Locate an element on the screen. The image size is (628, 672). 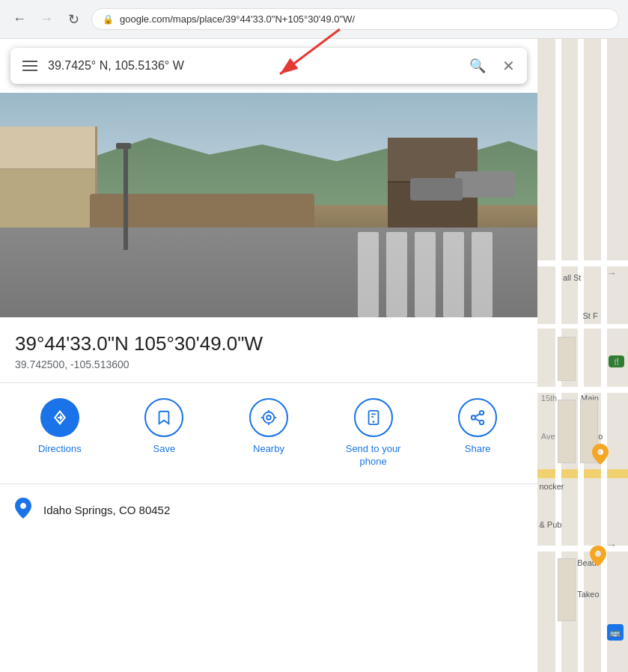
save-icon is located at coordinates (164, 418).